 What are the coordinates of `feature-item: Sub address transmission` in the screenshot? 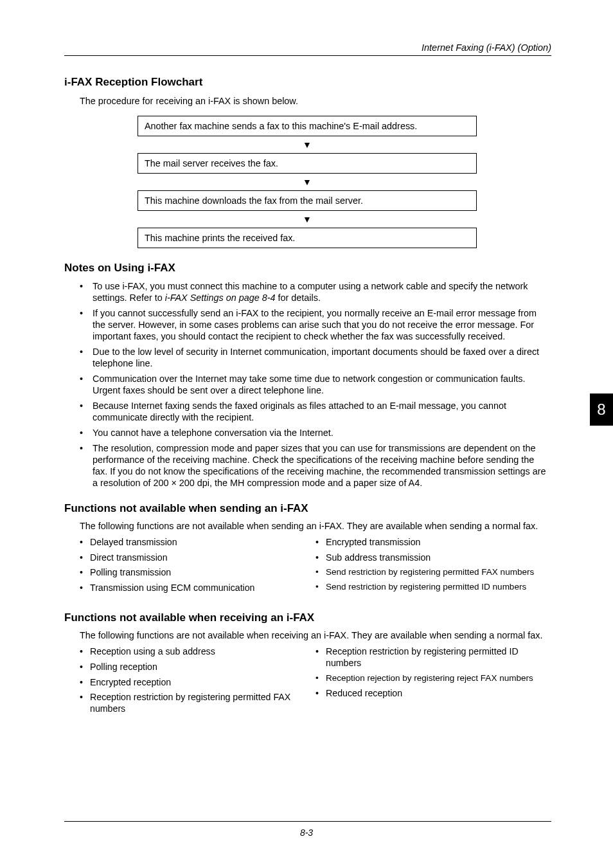 It's located at (433, 558).